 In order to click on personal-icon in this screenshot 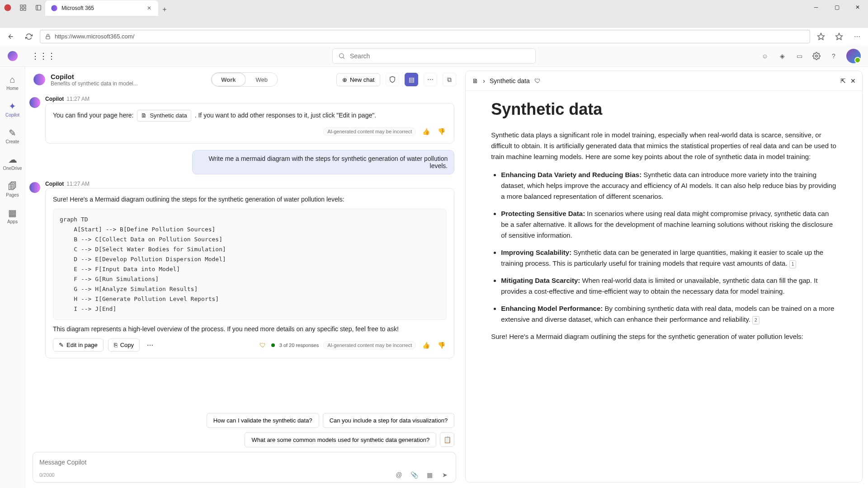, I will do `click(8, 8)`.